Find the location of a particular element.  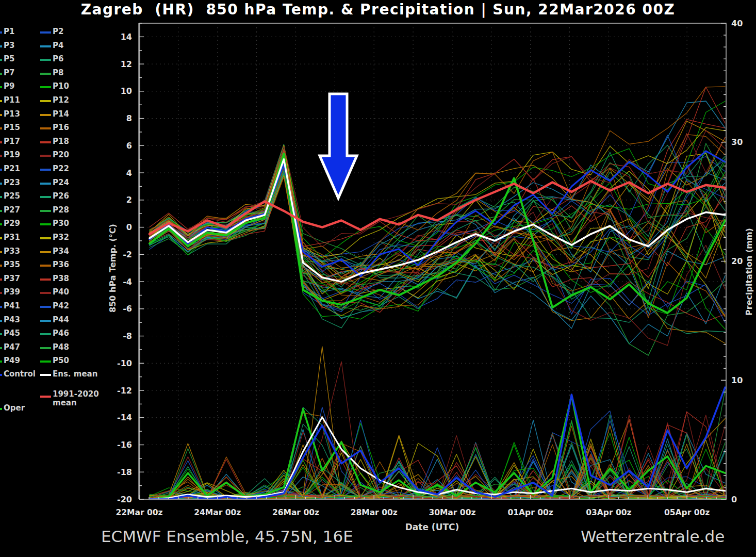

time-tick-label: 05Apr 00z is located at coordinates (687, 513).